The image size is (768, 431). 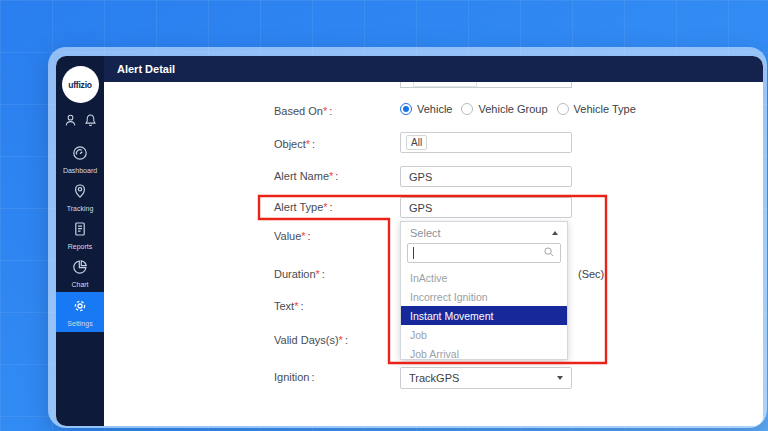 I want to click on based-on-label: Based On*:, so click(x=303, y=111).